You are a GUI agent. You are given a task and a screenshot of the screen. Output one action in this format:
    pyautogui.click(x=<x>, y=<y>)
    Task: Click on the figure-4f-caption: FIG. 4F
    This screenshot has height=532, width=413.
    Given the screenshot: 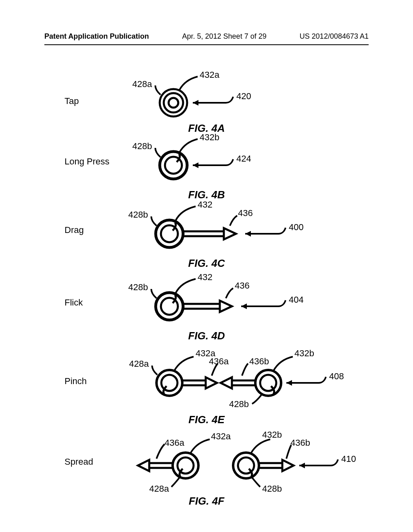 What is the action you would take?
    pyautogui.click(x=206, y=501)
    